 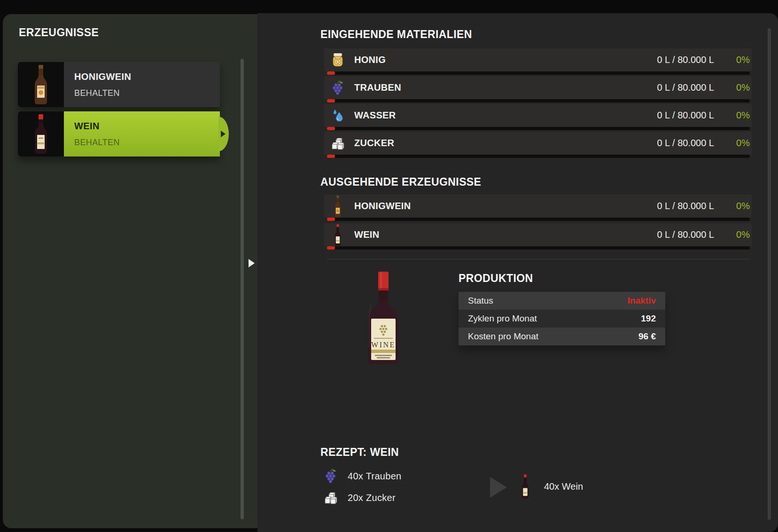 I want to click on svg-text: WINE, so click(x=383, y=345).